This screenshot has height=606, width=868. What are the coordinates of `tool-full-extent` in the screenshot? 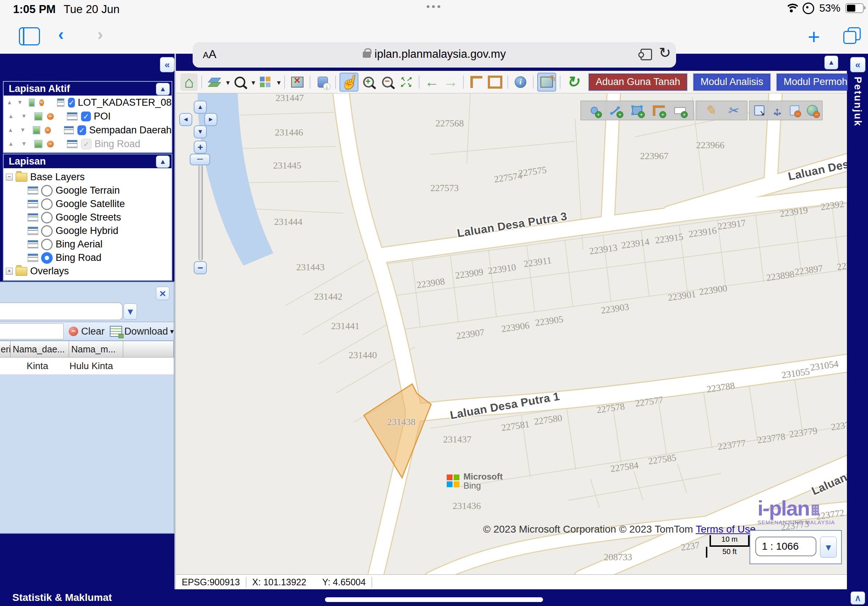 It's located at (406, 82).